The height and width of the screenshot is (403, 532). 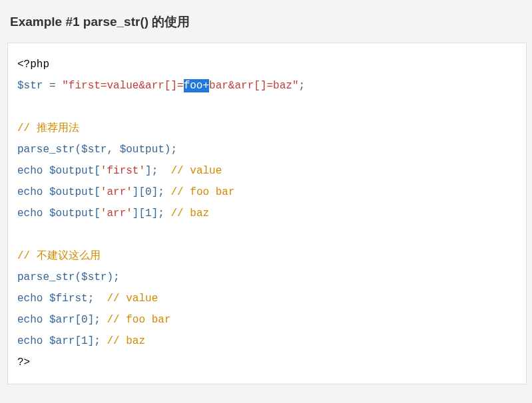 What do you see at coordinates (48, 128) in the screenshot?
I see `code-comment: // 推荐用法` at bounding box center [48, 128].